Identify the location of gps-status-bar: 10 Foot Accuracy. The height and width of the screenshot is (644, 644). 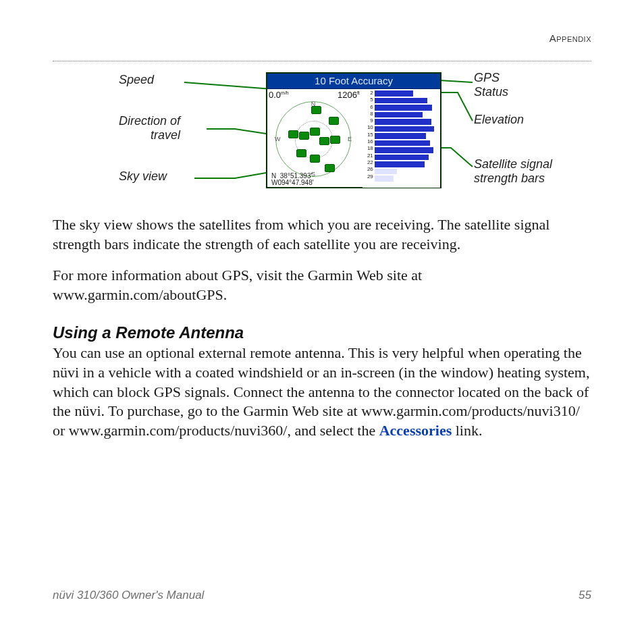
(354, 81).